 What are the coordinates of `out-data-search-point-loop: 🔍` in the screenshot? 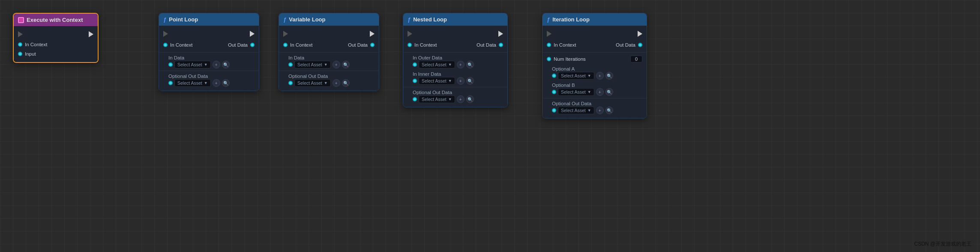 It's located at (226, 83).